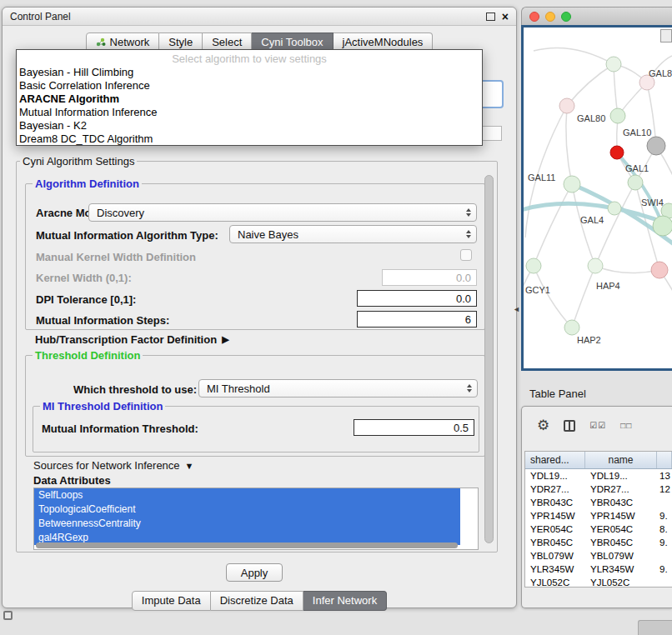  What do you see at coordinates (88, 355) in the screenshot?
I see `group-title: Threshold Definition` at bounding box center [88, 355].